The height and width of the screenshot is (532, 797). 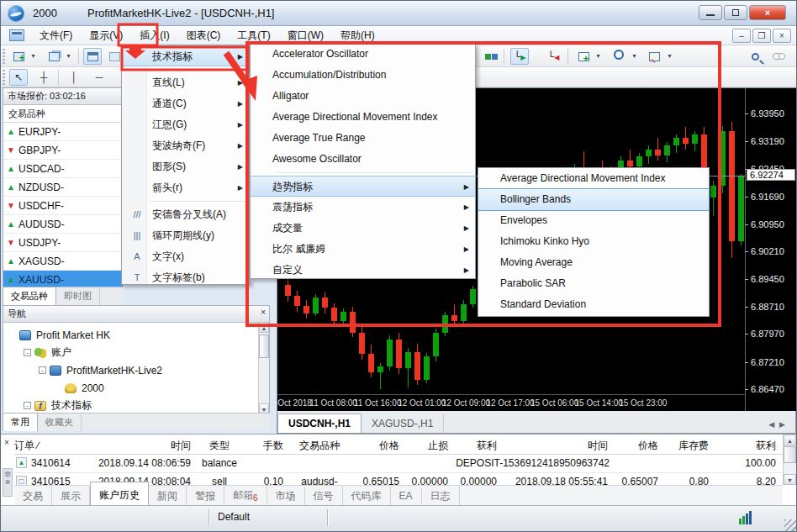 I want to click on navigator-node-账户: -账户, so click(x=139, y=353).